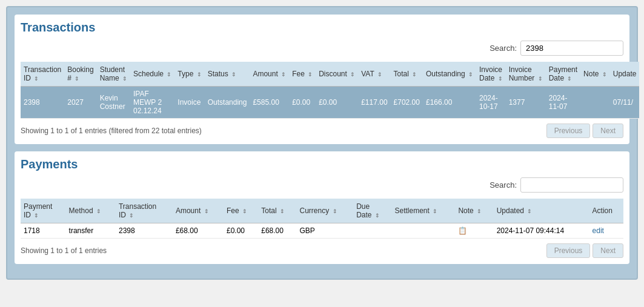 Image resolution: width=644 pixels, height=307 pixels. I want to click on payments-table: PaymentID ⇕ Method ⇕ TransactionID ⇕ Amo…, so click(322, 219).